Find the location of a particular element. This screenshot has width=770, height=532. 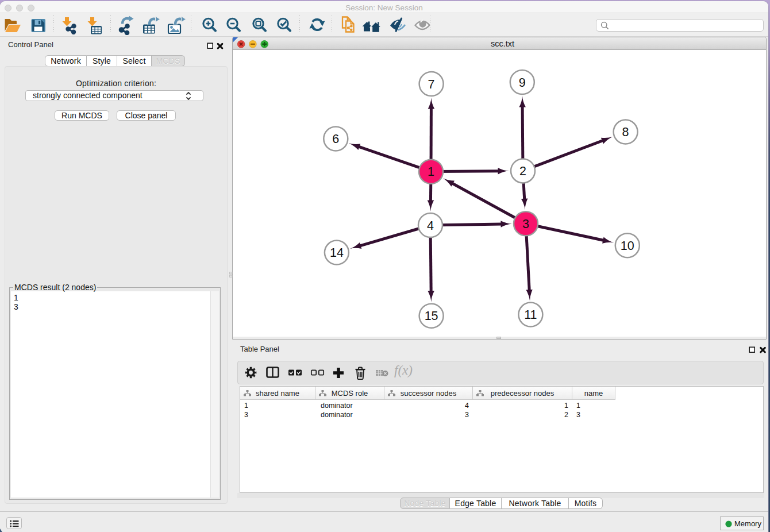

svg-text: 14 is located at coordinates (337, 253).